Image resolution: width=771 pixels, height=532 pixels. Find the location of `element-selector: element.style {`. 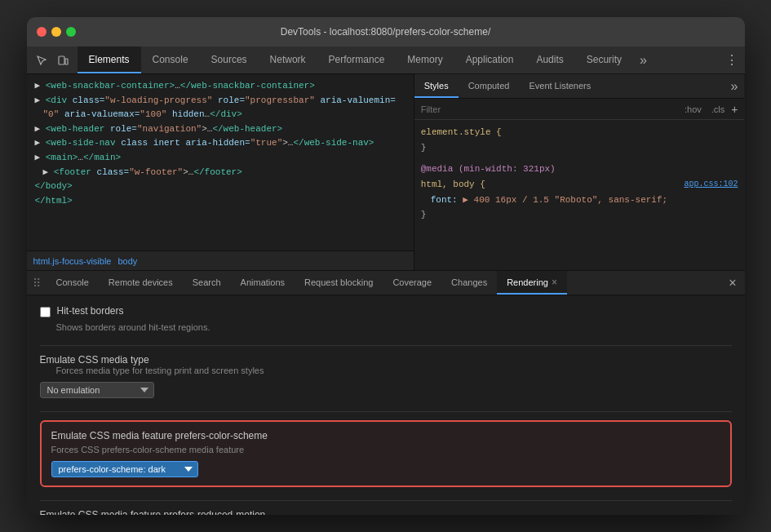

element-selector: element.style { is located at coordinates (462, 132).